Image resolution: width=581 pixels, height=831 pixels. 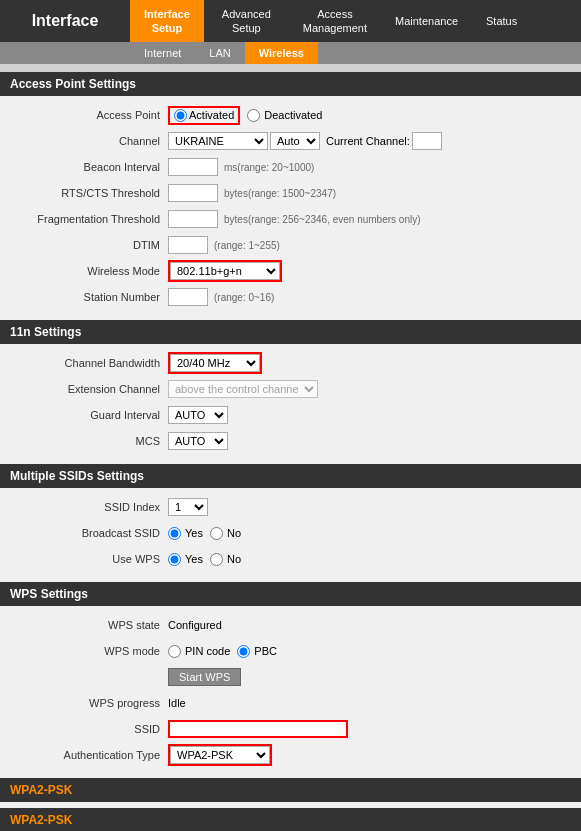 I want to click on row-ssid-index: SSID Index 1, so click(x=290, y=507).